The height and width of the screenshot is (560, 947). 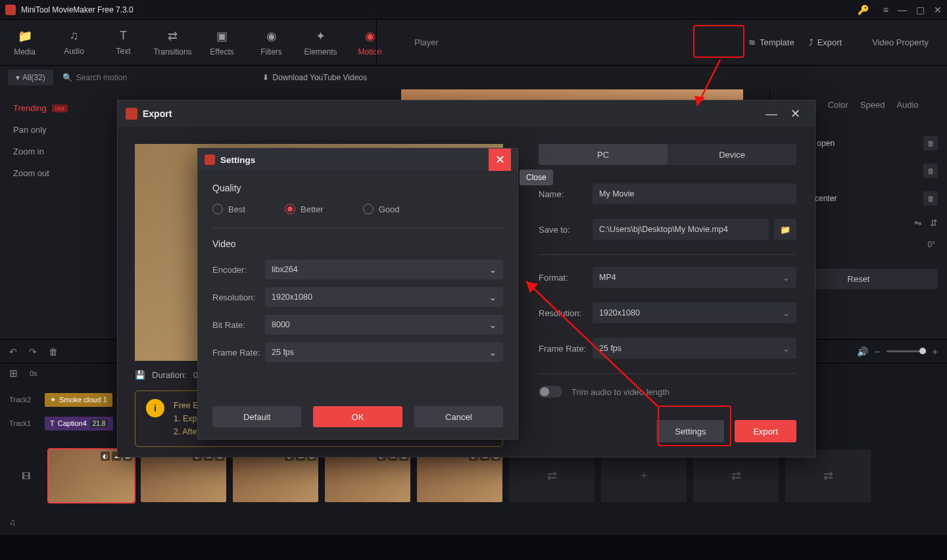 What do you see at coordinates (358, 417) in the screenshot?
I see `ok-button: OK` at bounding box center [358, 417].